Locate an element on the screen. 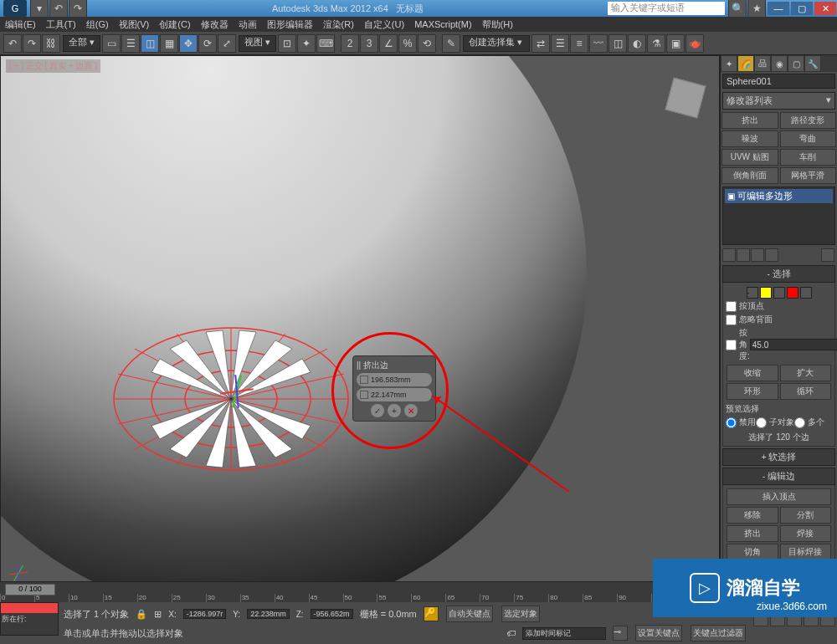  keymode-icon: ⌨ is located at coordinates (326, 43).